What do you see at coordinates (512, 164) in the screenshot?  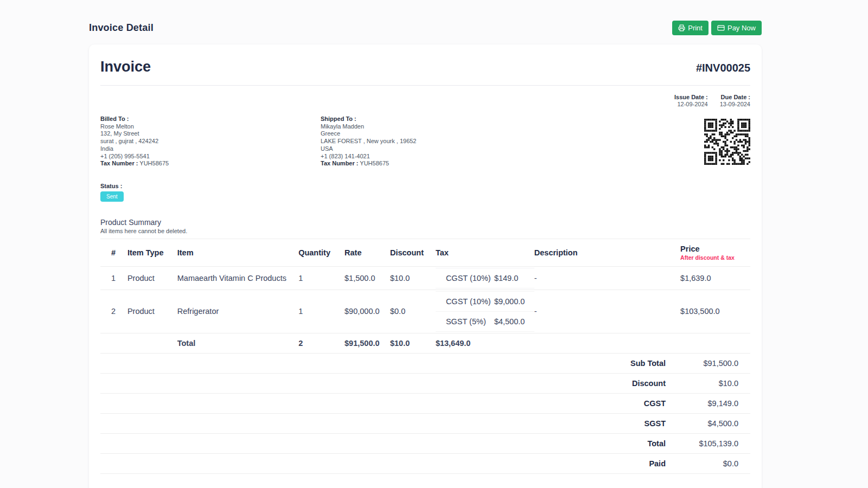 I see `shipped-to-tax: Tax Number : YUH58675` at bounding box center [512, 164].